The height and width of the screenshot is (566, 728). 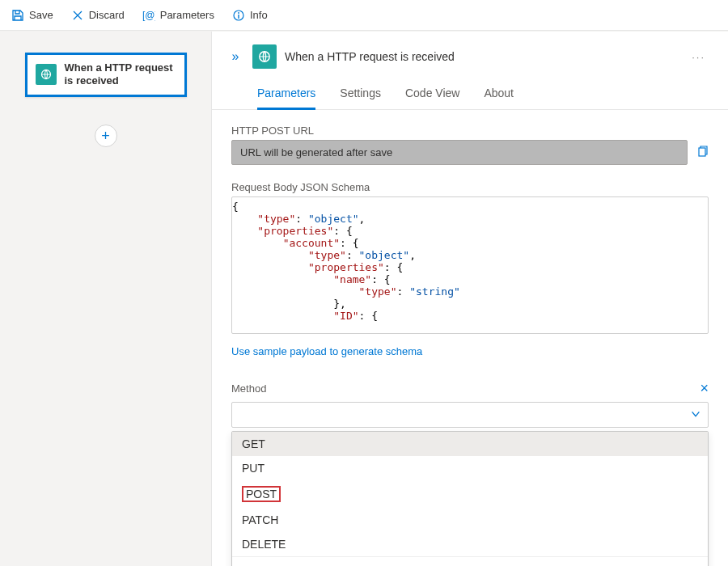 What do you see at coordinates (370, 57) in the screenshot?
I see `panel-title: When a HTTP request is received` at bounding box center [370, 57].